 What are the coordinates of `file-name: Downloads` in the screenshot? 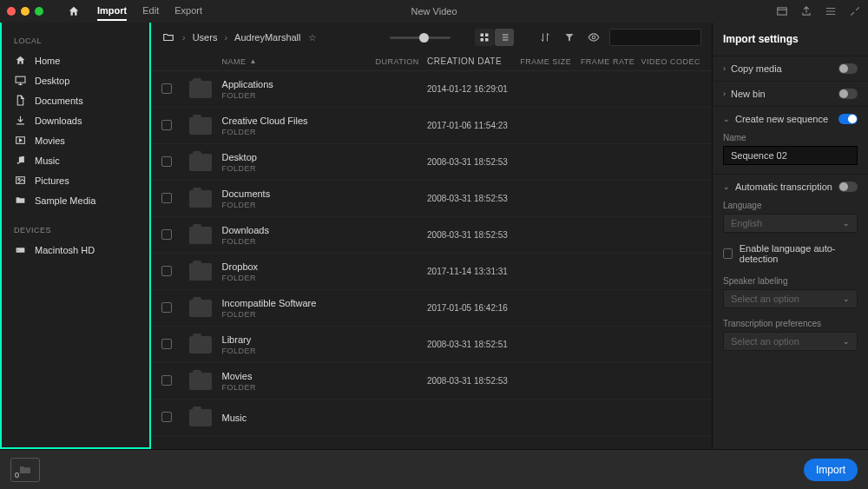 It's located at (246, 230).